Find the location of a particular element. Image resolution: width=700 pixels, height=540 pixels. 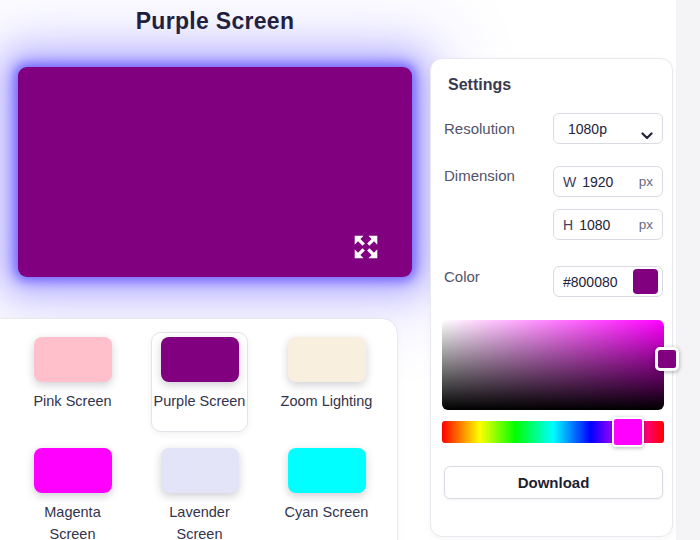

hex-color-input is located at coordinates (598, 282).